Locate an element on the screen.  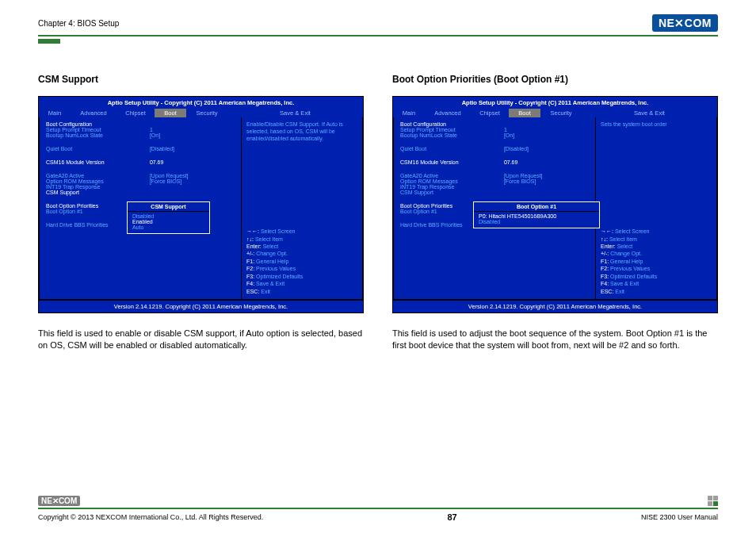
header-rule is located at coordinates (378, 36).